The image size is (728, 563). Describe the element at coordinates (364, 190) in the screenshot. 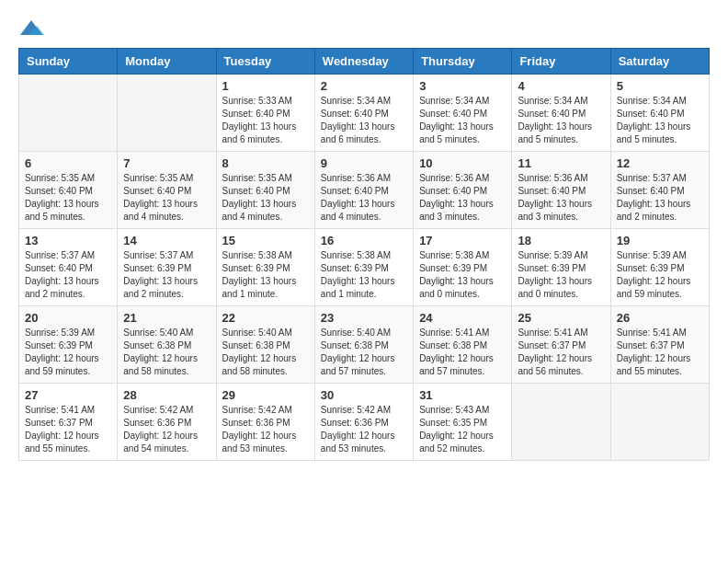

I see `calendar-day-cell: 9Sunrise: 5:36 AMSunset: 6:40 PMDaylight…` at that location.